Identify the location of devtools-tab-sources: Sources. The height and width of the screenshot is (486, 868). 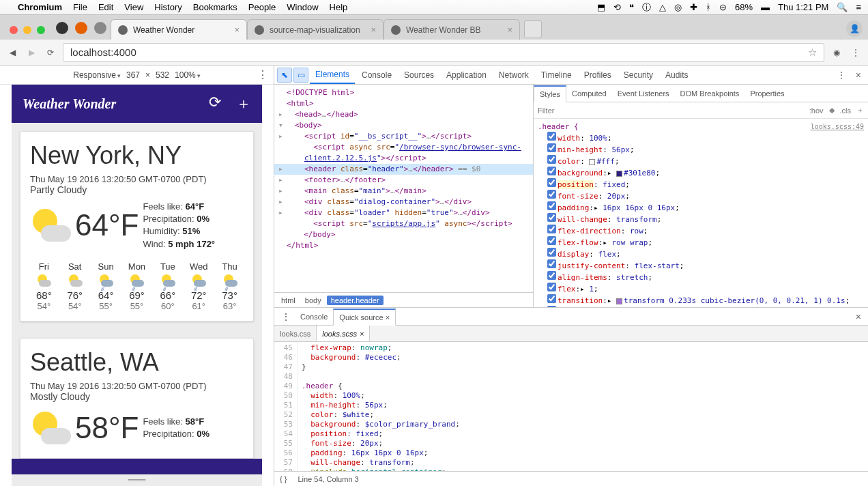
(419, 75).